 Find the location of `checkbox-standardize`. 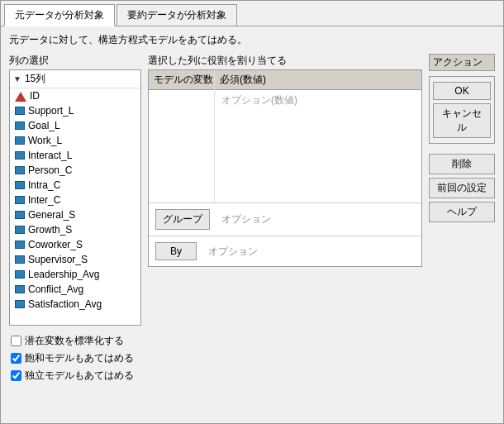

checkbox-standardize is located at coordinates (17, 341).